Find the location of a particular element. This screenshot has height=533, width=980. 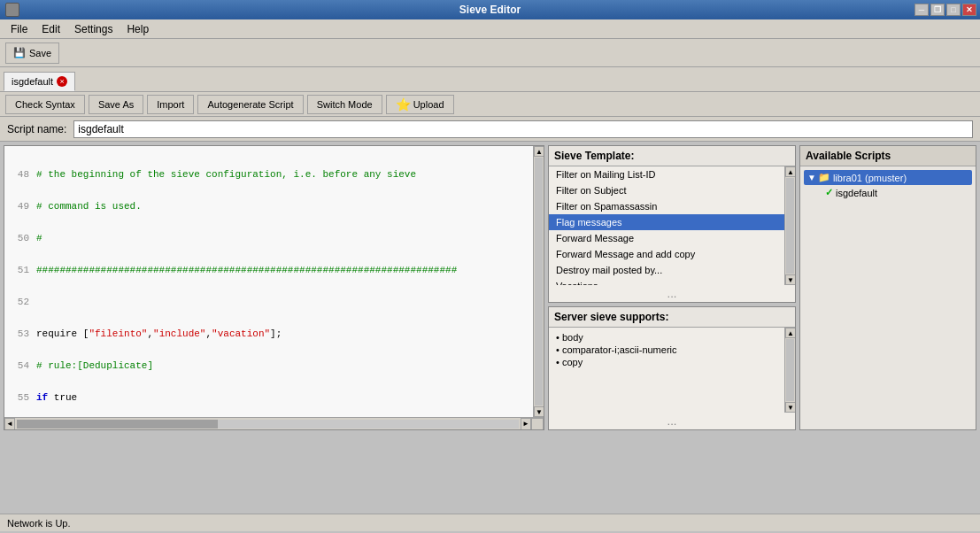

menu-file: File is located at coordinates (19, 29).